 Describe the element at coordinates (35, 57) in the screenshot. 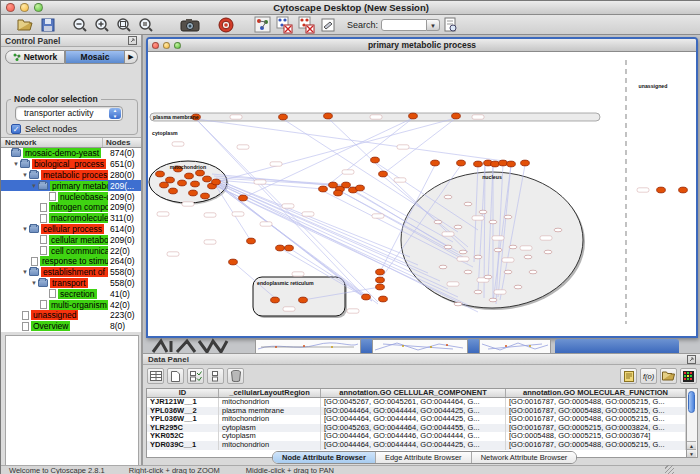

I see `tab-network: Network` at that location.